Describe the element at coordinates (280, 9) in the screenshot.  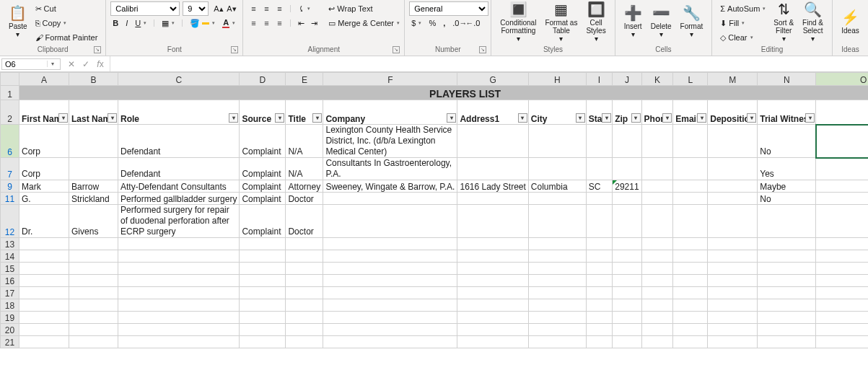
I see `align-bottom-button: ≡` at that location.